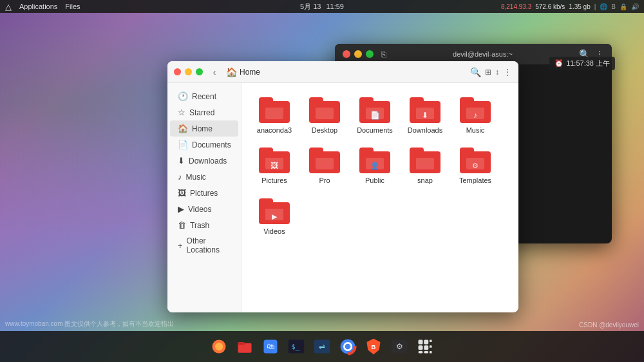 The image size is (644, 362). Describe the element at coordinates (375, 160) in the screenshot. I see `folder-public-icon: 👤` at that location.